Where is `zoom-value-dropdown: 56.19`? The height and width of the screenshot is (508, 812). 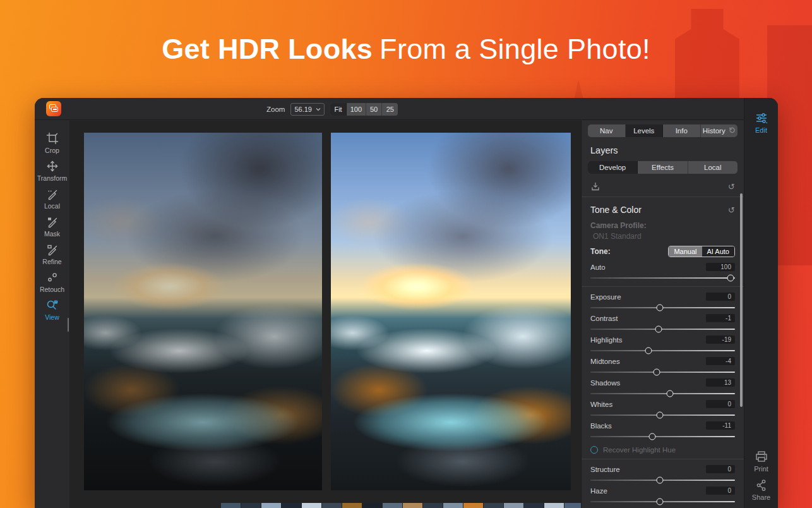
zoom-value-dropdown: 56.19 is located at coordinates (307, 109).